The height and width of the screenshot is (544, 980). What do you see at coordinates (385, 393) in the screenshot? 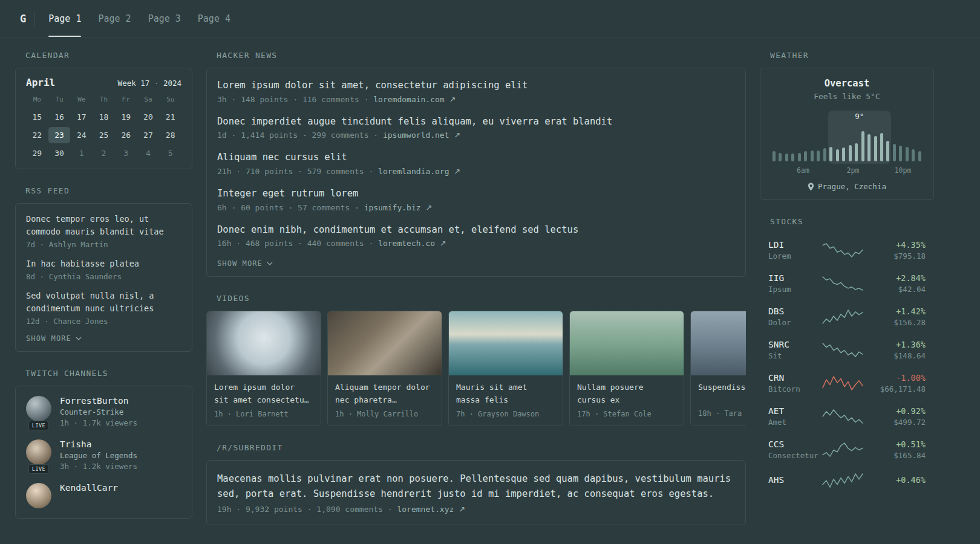
I see `video-title: Aliquam tempor dolor nec pharetra…` at bounding box center [385, 393].